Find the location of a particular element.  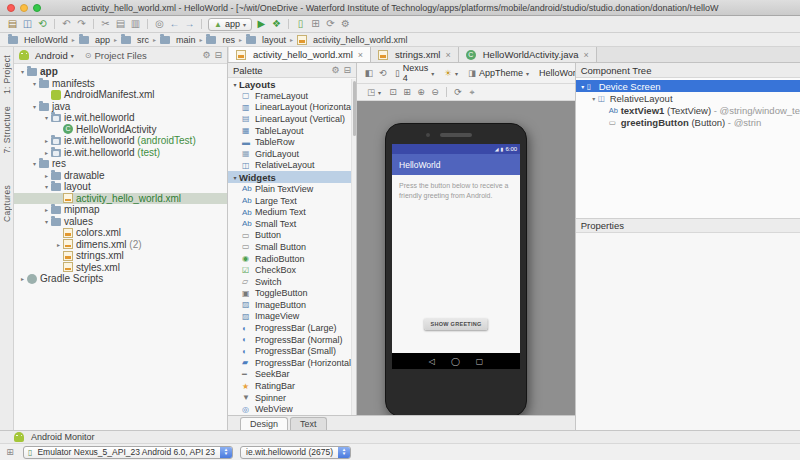

project-tree-row: activity_hello_world.xml is located at coordinates (120, 199).